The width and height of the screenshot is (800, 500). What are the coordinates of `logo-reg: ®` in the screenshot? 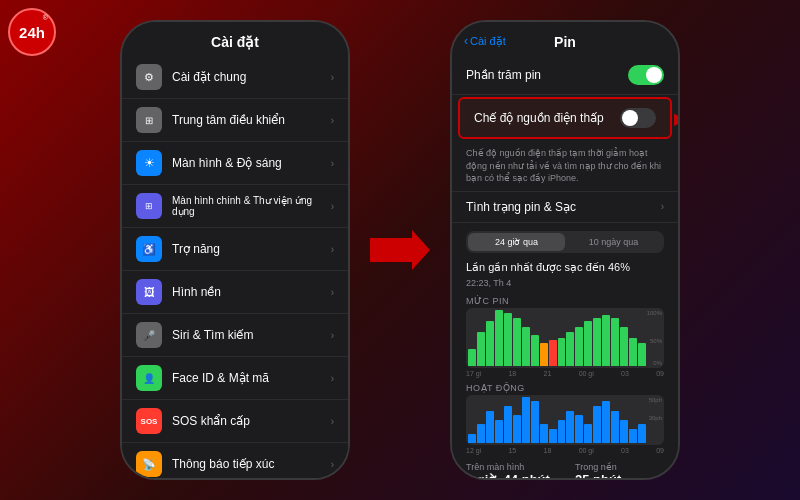 It's located at (46, 18).